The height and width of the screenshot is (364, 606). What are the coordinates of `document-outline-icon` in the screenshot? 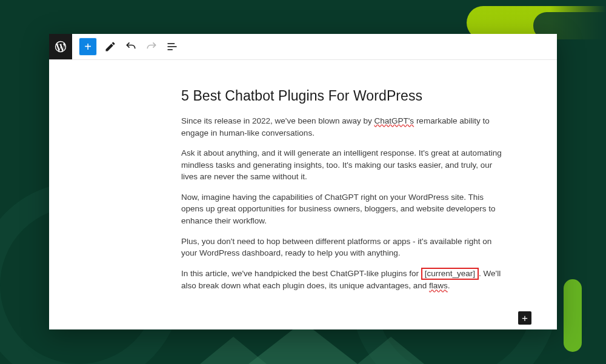 It's located at (172, 47).